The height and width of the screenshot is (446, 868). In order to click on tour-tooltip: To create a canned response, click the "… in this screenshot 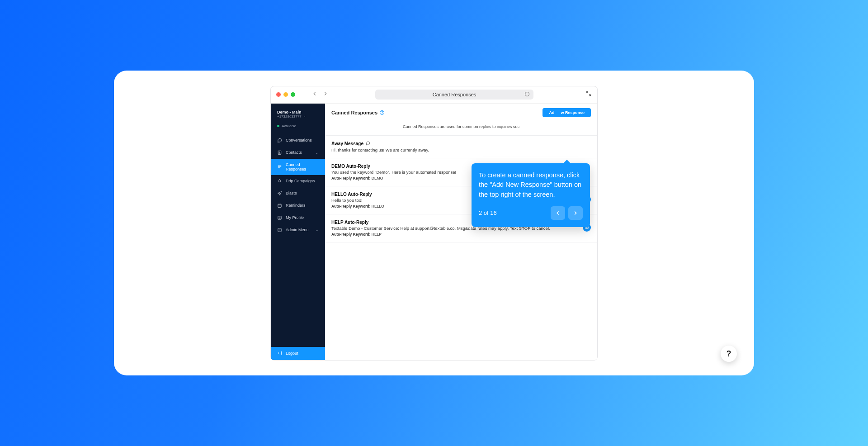, I will do `click(531, 195)`.